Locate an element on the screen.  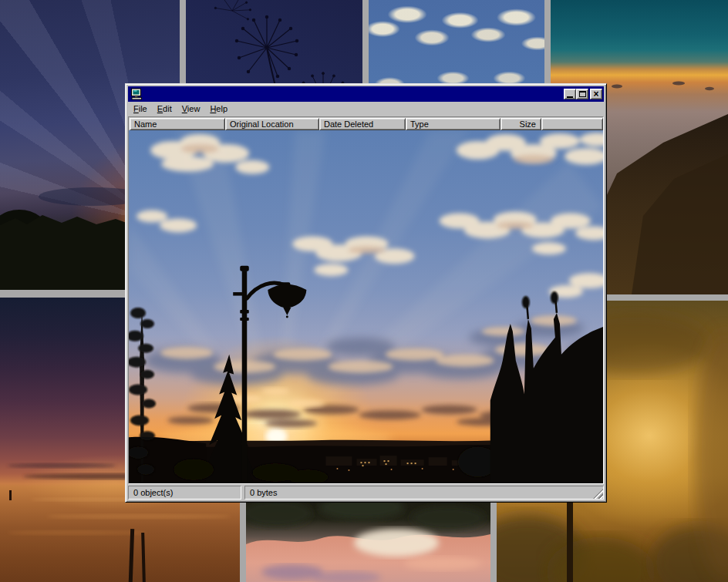
column-header-size: Size is located at coordinates (521, 124).